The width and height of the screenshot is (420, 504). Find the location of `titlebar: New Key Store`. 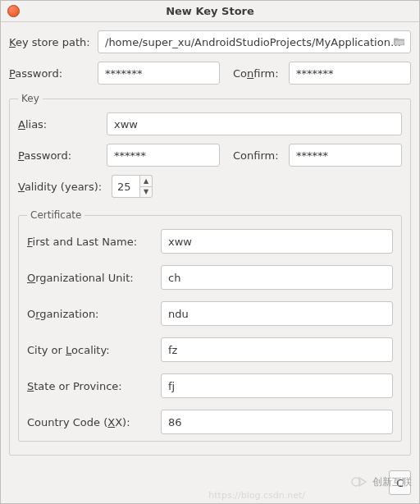

titlebar: New Key Store is located at coordinates (210, 11).